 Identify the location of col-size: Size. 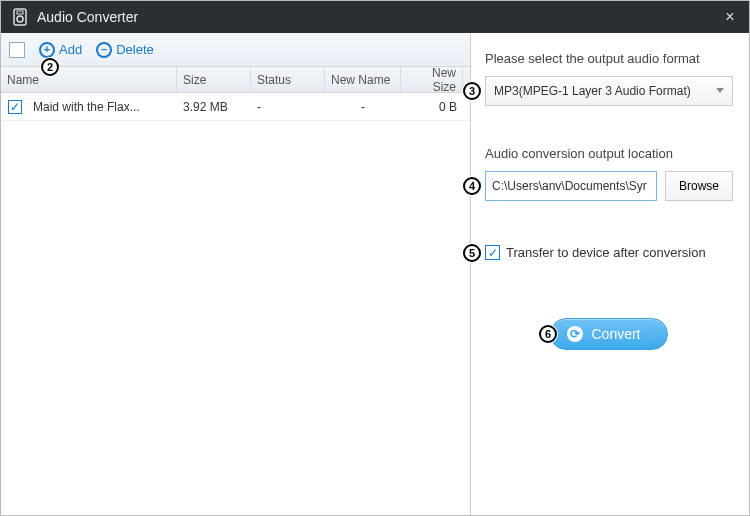
(214, 80).